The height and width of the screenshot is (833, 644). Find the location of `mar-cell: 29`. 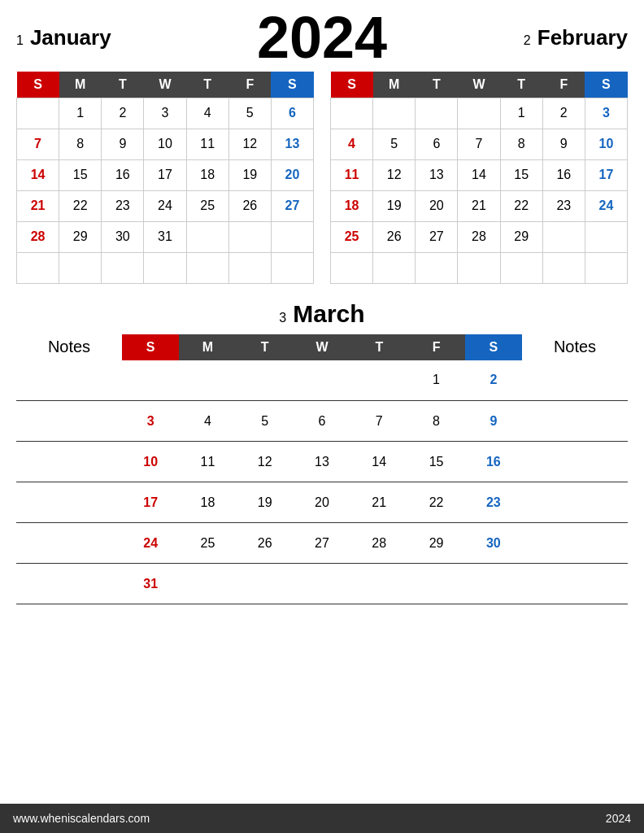

mar-cell: 29 is located at coordinates (436, 543).